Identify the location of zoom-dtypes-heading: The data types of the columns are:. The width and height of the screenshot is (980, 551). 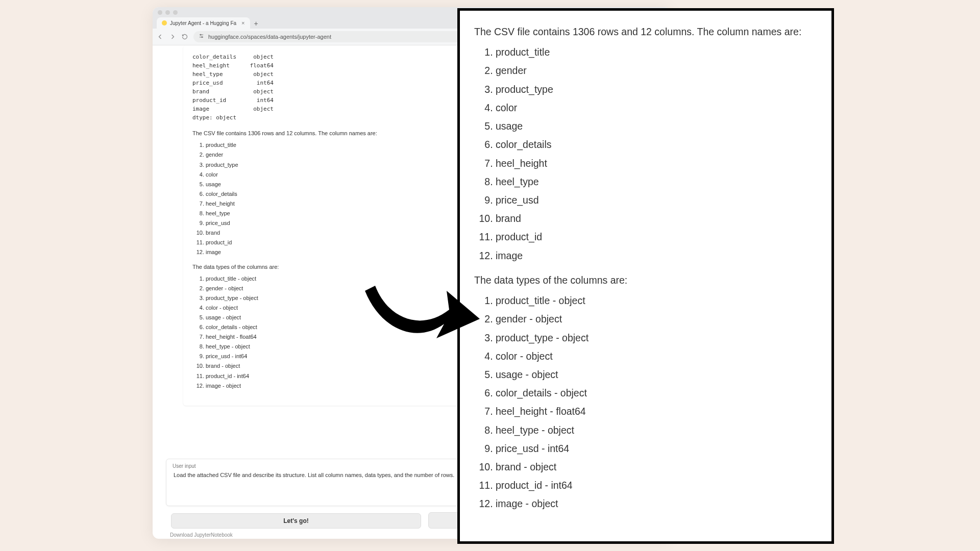
(646, 280).